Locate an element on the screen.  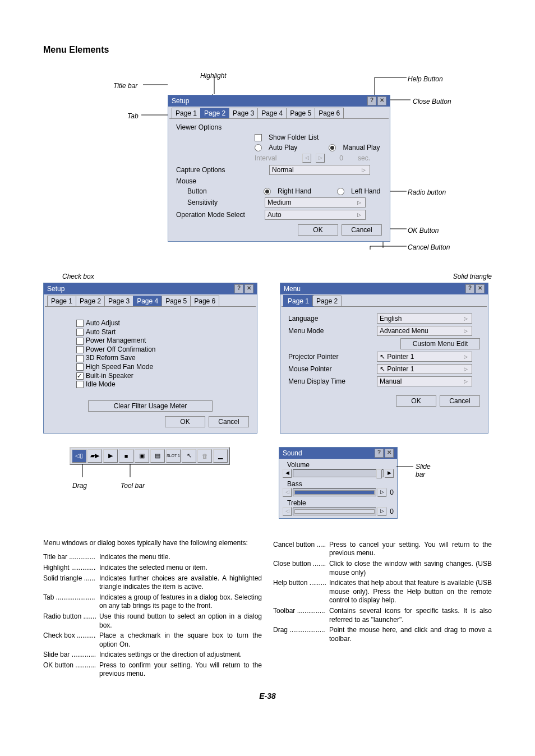
bass-value: 0 is located at coordinates (391, 492).